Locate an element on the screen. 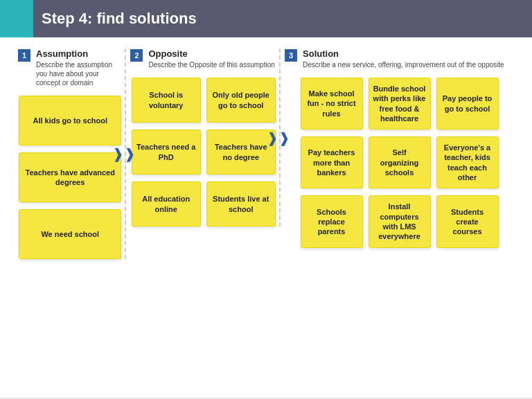 The image size is (532, 399). assumption-column: 1 Assumption Describe the assumption you… is located at coordinates (70, 154).